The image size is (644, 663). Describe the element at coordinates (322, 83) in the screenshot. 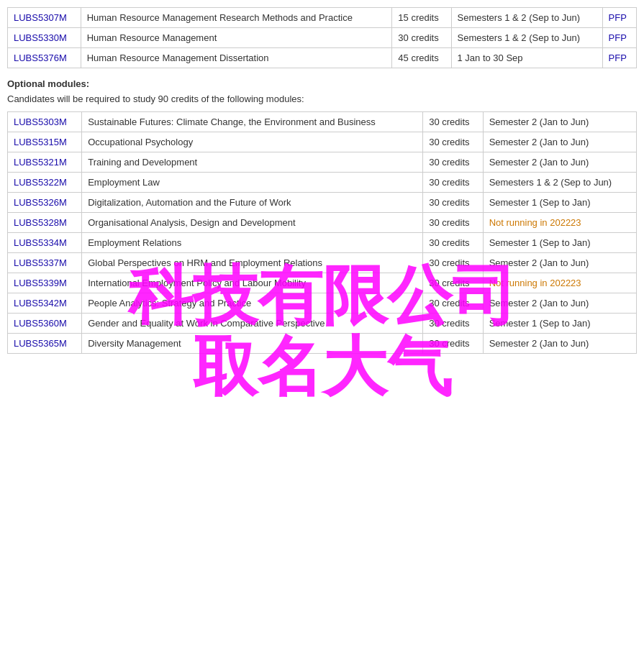

I see `optional-heading: Optional modules:` at that location.